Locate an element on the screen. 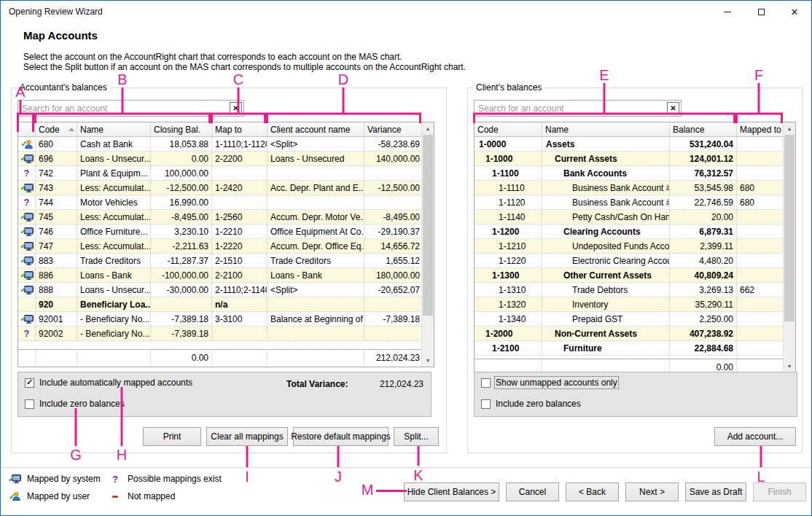 Image resolution: width=812 pixels, height=516 pixels. map-to-cell: 1-2420 is located at coordinates (240, 188).